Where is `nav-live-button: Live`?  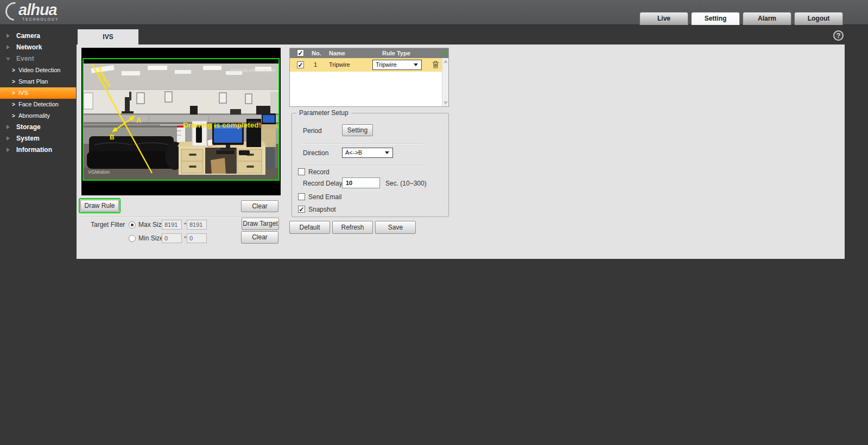 nav-live-button: Live is located at coordinates (664, 18).